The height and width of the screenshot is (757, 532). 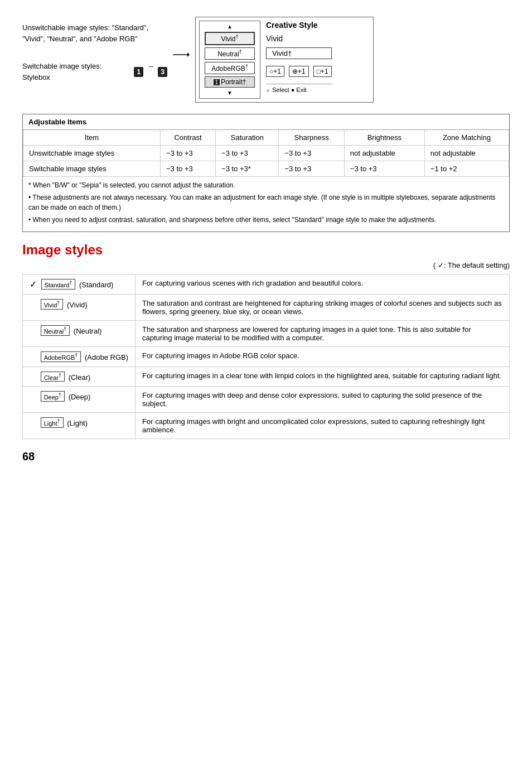 What do you see at coordinates (59, 285) in the screenshot?
I see `style-icon-standard: Standard†` at bounding box center [59, 285].